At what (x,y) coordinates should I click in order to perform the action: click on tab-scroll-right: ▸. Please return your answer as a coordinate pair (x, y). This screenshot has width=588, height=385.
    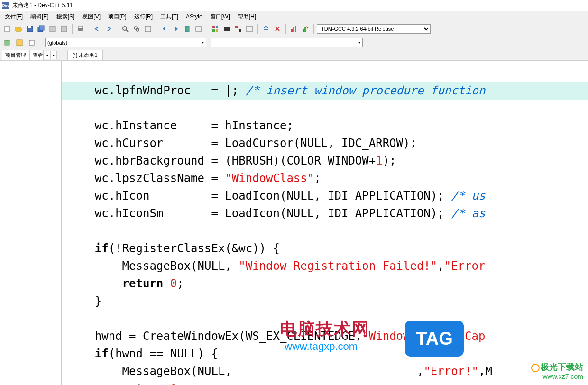
    Looking at the image, I should click on (54, 55).